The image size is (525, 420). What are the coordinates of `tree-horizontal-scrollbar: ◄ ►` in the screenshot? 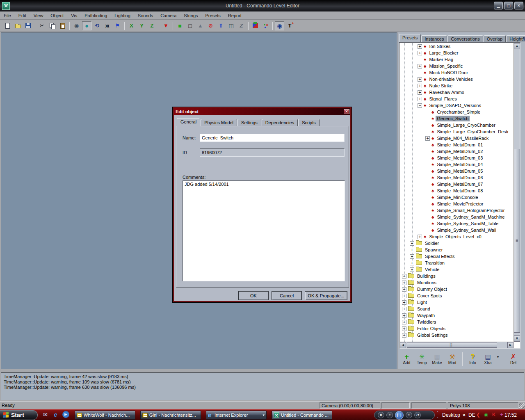 It's located at (457, 345).